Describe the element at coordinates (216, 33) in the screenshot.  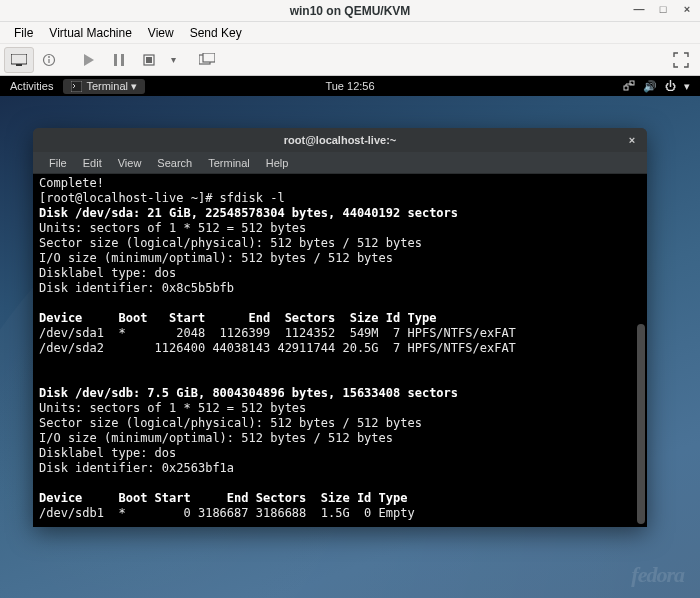
I see `host-menu-sendkey: Send Key` at that location.